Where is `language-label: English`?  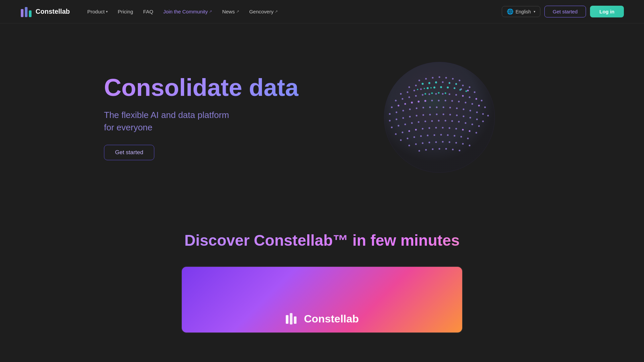 language-label: English is located at coordinates (523, 12).